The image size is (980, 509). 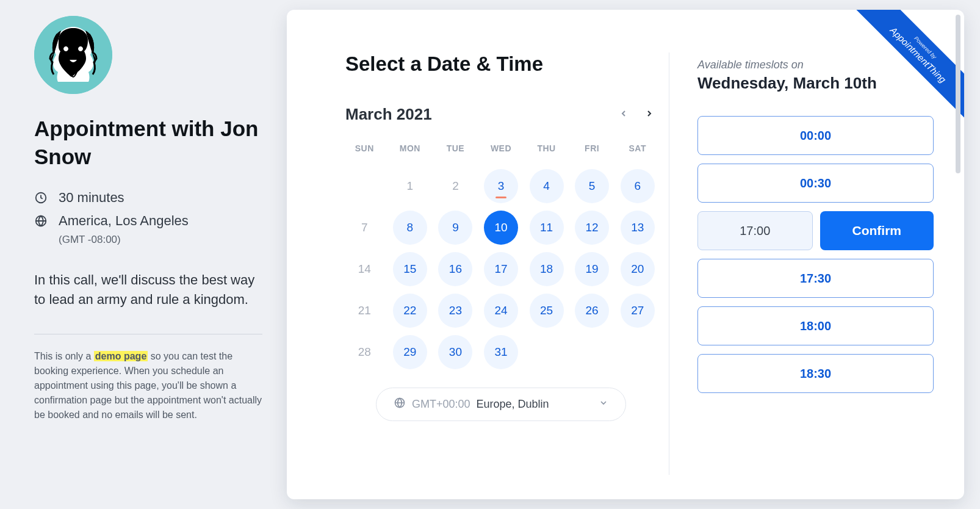 What do you see at coordinates (877, 231) in the screenshot?
I see `confirm-button: Confirm` at bounding box center [877, 231].